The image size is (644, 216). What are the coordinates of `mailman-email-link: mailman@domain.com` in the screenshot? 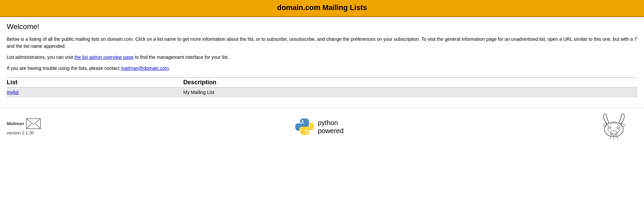 It's located at (145, 68).